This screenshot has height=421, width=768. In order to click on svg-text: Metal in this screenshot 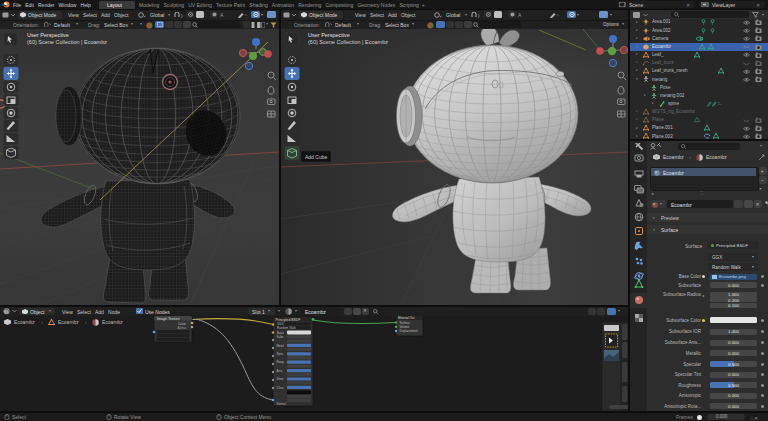, I will do `click(281, 346)`.